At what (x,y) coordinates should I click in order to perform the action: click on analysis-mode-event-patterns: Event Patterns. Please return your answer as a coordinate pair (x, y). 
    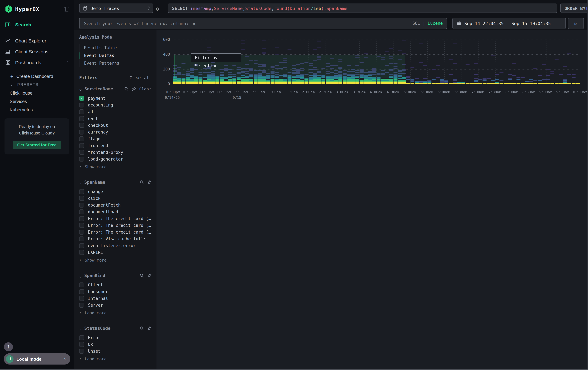
    Looking at the image, I should click on (116, 63).